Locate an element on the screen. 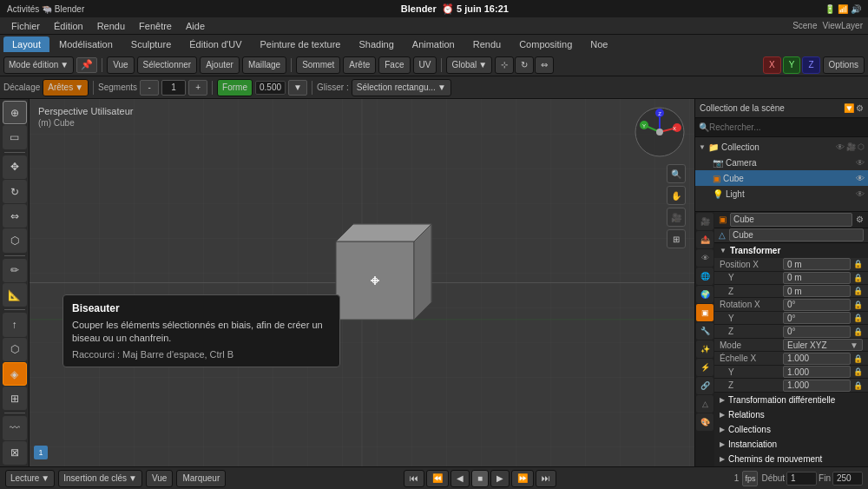 This screenshot has height=489, width=868. end-frame: 250 is located at coordinates (847, 479).